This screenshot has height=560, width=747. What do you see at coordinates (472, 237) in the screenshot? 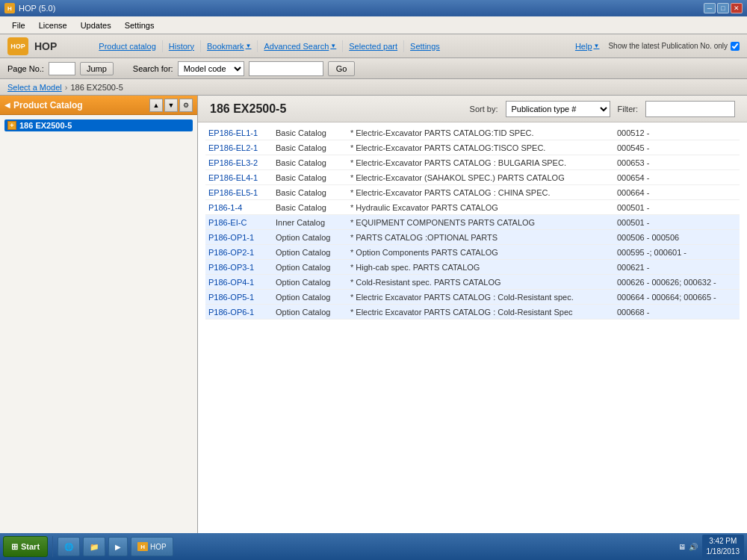
I see `catalog-row: P186-OP1-1Option Catalog* PARTS CATALOG …` at bounding box center [472, 237].